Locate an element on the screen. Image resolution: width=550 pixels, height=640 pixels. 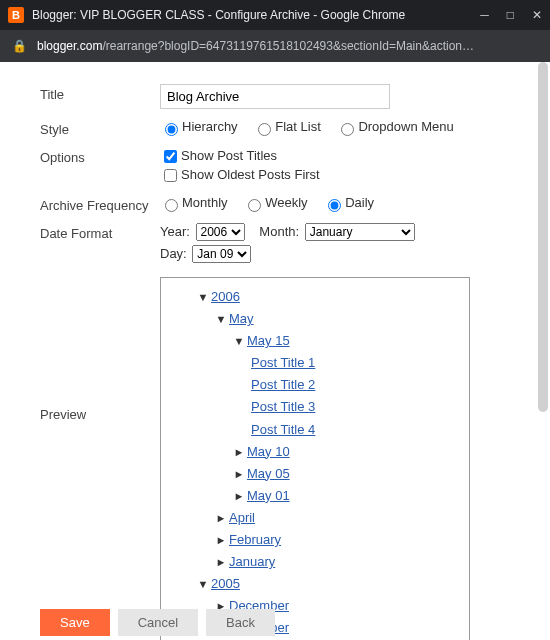
style-radio-group: Hierarchy Flat List Dropdown Menu is located at coordinates (343, 128).